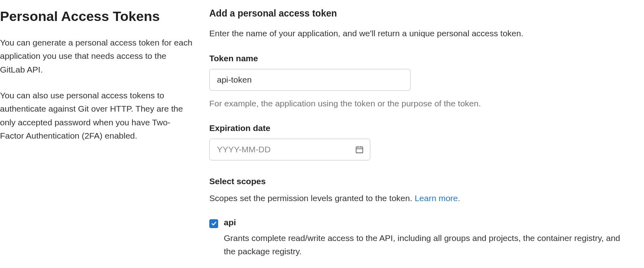  What do you see at coordinates (421, 14) in the screenshot?
I see `form-heading: Add a personal access token` at bounding box center [421, 14].